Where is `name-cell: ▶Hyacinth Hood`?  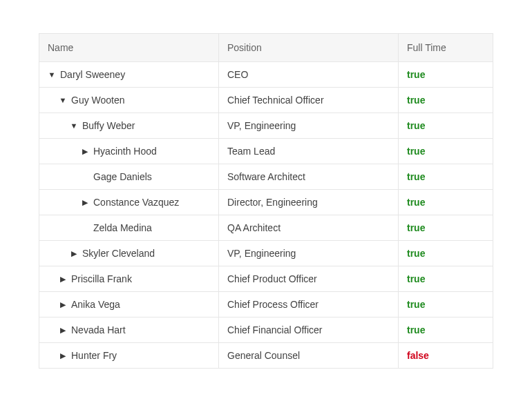 name-cell: ▶Hyacinth Hood is located at coordinates (129, 151).